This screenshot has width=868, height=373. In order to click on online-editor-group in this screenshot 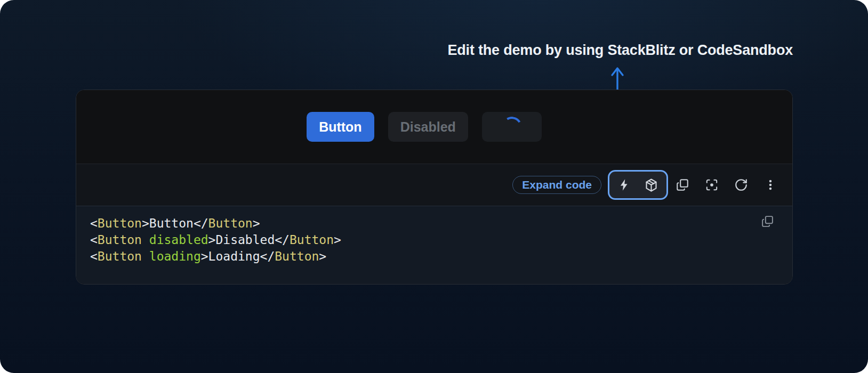, I will do `click(638, 185)`.